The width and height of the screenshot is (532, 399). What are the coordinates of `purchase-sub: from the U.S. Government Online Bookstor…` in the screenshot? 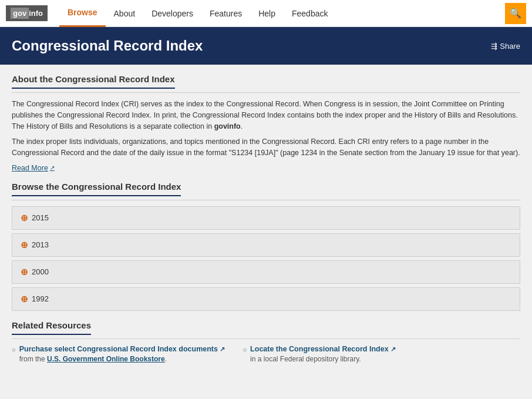 It's located at (122, 359).